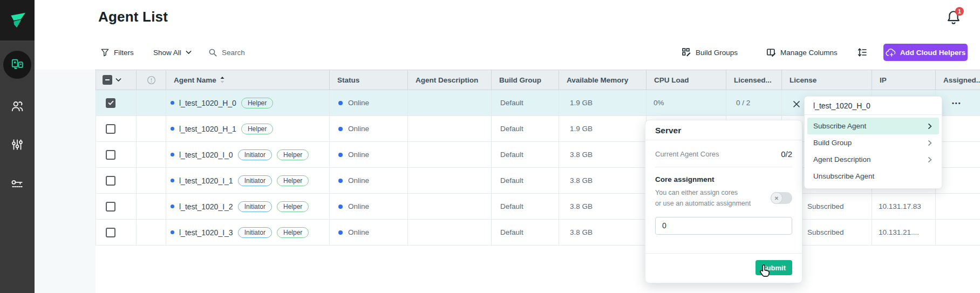  I want to click on settings-sliders-icon, so click(17, 145).